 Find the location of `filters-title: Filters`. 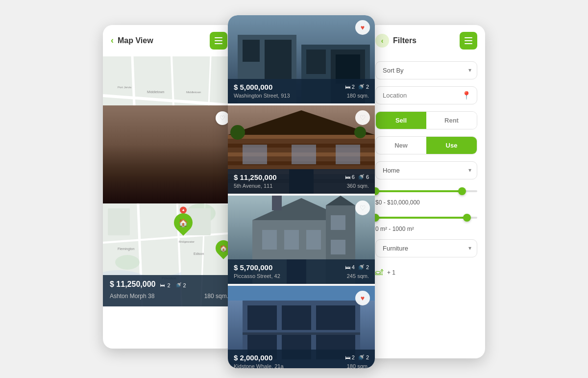

filters-title: Filters is located at coordinates (405, 41).